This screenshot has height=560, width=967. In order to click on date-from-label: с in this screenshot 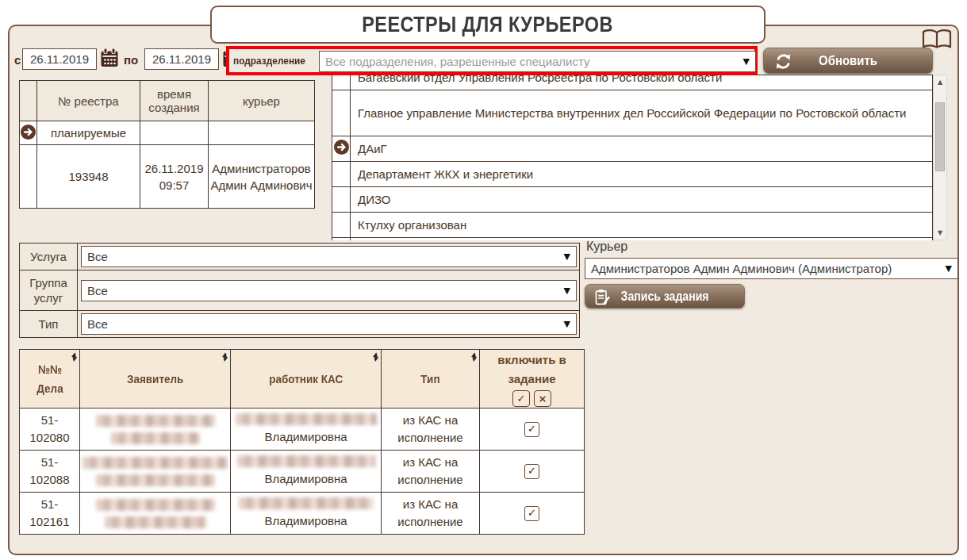, I will do `click(17, 60)`.